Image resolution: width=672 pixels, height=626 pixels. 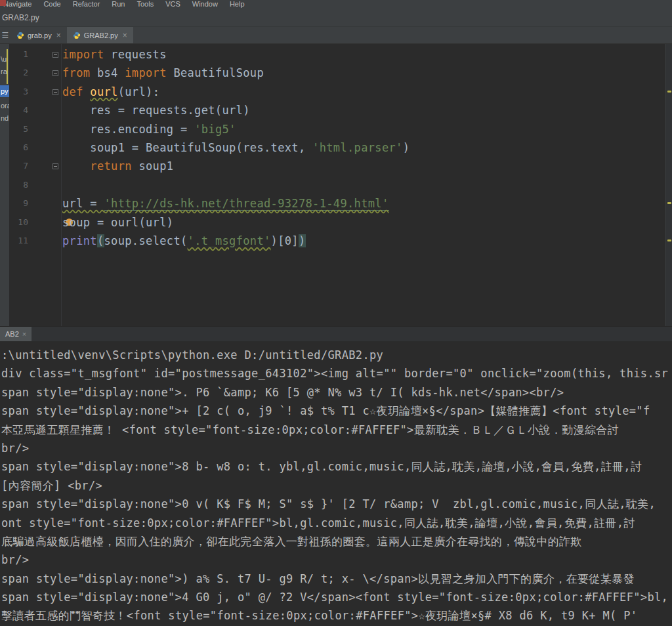 What do you see at coordinates (215, 129) in the screenshot?
I see `code-token: 'big5'` at bounding box center [215, 129].